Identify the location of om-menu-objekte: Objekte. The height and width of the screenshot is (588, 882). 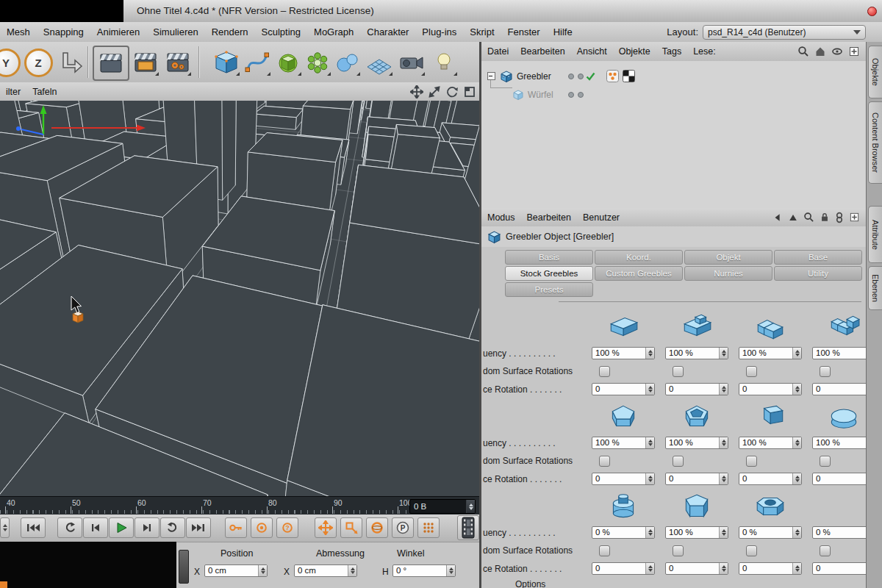
(635, 51).